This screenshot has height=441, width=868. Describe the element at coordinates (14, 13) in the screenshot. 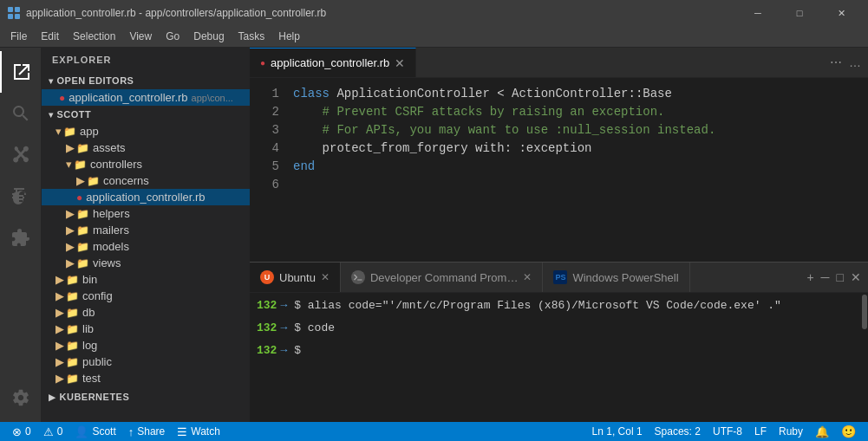

I see `app-icon` at that location.